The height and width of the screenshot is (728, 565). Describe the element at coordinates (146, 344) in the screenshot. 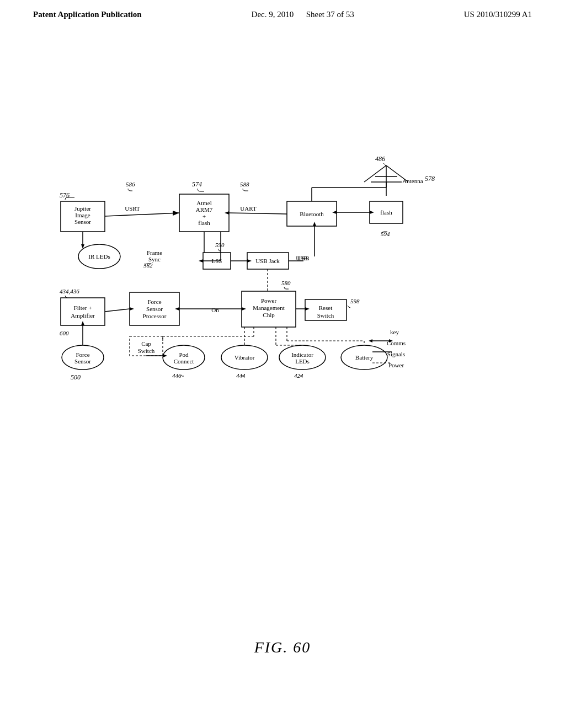

I see `cap-switch-text1: Cap` at that location.